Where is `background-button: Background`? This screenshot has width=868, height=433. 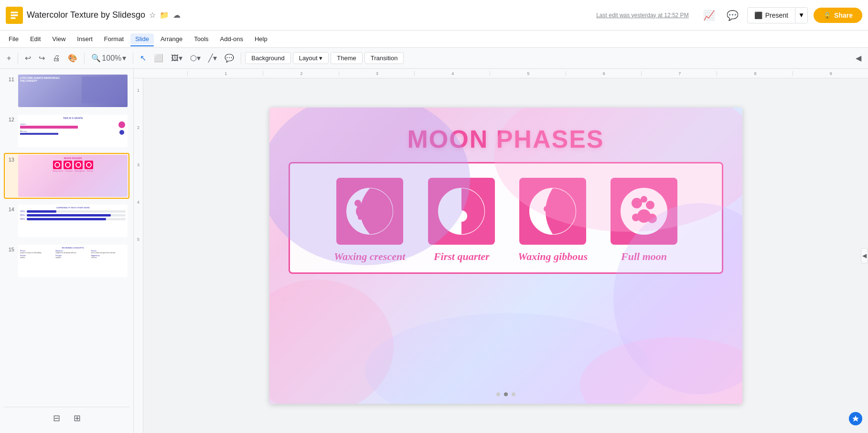 background-button: Background is located at coordinates (268, 58).